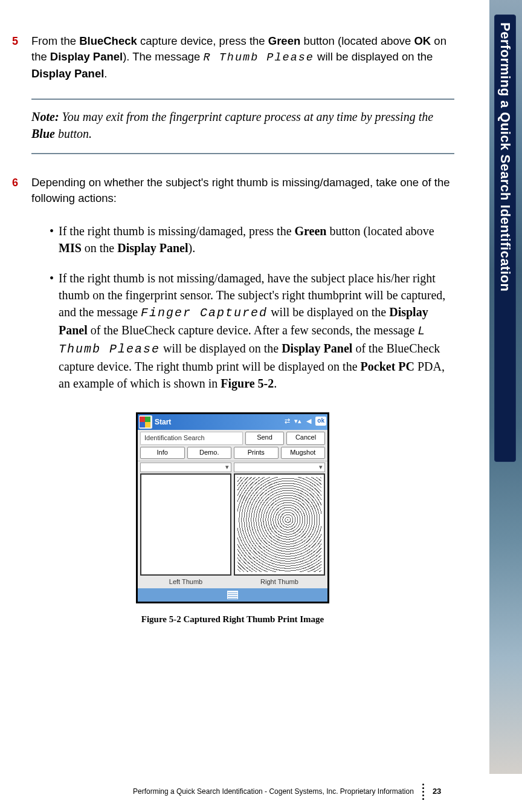 The image size is (522, 812). I want to click on figure-caption: Figure 5-2 Captured Right Thumb Print Im…, so click(233, 620).